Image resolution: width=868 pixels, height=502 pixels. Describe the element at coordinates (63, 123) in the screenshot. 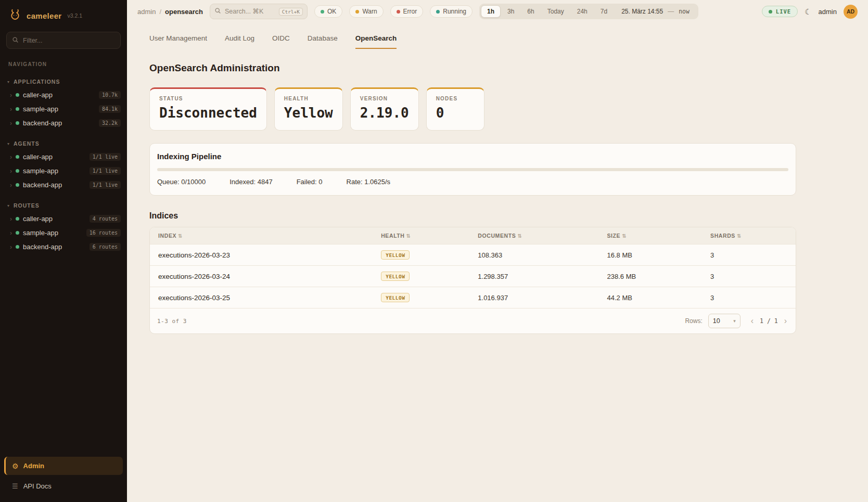

I see `sidebar-item-backend-app: › backend-app 32.2k` at that location.